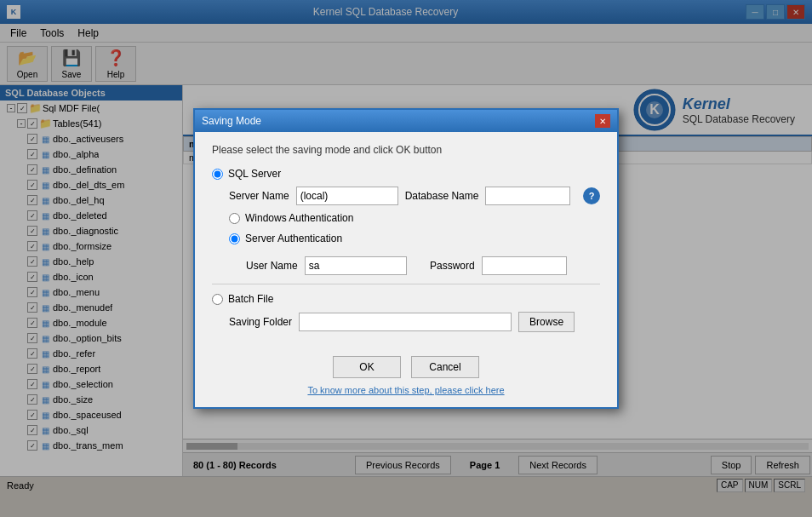  Describe the element at coordinates (415, 322) in the screenshot. I see `saving-folder-row: Saving Folder Browse` at that location.